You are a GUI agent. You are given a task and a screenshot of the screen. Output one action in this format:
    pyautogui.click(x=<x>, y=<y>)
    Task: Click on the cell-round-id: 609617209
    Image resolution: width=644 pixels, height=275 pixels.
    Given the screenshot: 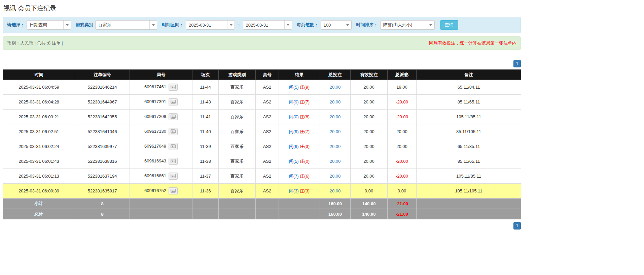 What is the action you would take?
    pyautogui.click(x=161, y=117)
    